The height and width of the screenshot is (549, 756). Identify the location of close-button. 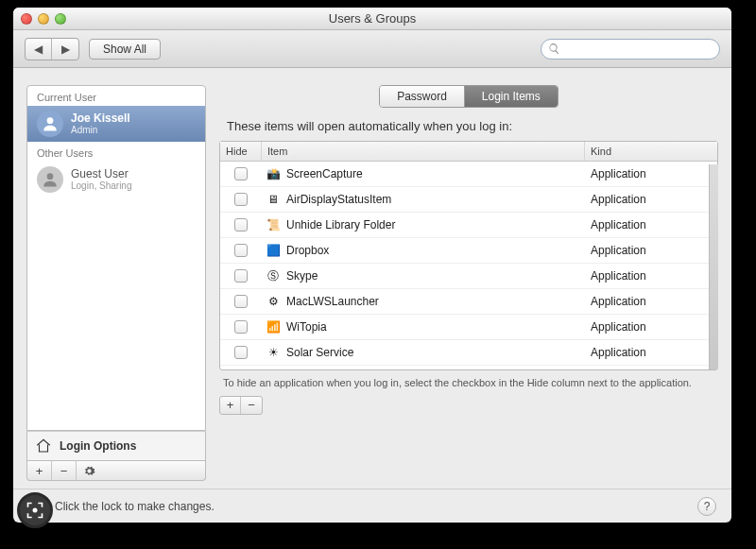
(26, 19).